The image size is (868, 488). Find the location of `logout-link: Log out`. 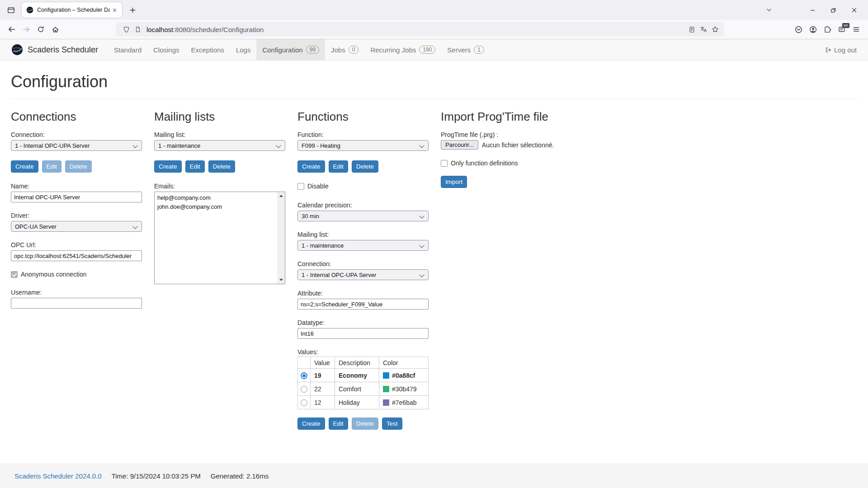

logout-link: Log out is located at coordinates (841, 50).